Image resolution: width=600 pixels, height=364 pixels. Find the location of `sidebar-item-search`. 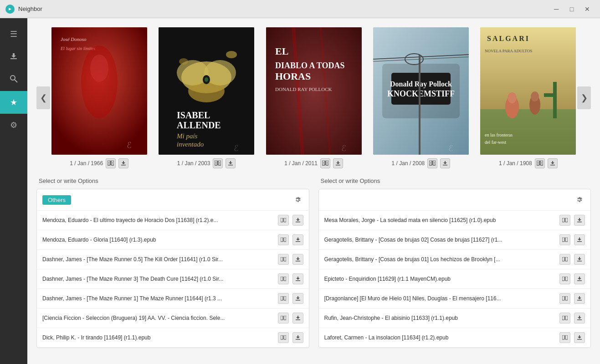

sidebar-item-search is located at coordinates (14, 80).